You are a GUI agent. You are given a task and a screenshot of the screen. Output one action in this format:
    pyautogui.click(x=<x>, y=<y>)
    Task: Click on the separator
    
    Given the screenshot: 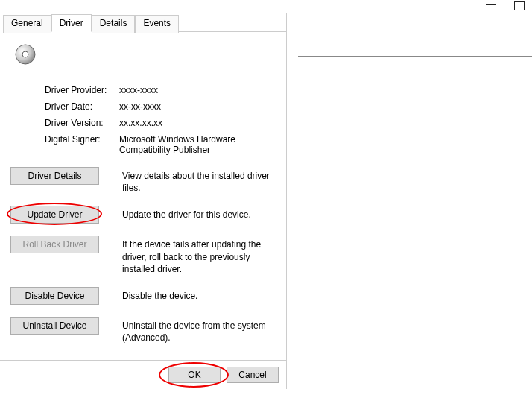 What is the action you would take?
    pyautogui.click(x=415, y=57)
    